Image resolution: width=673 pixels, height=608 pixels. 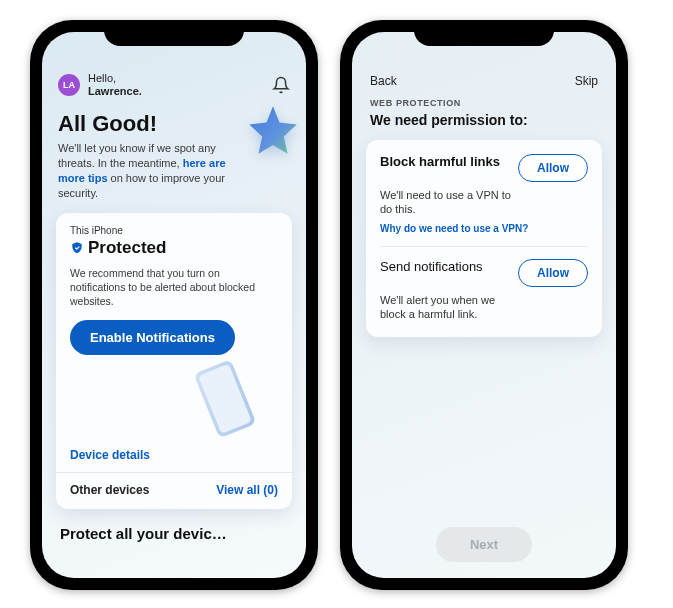 What do you see at coordinates (69, 85) in the screenshot?
I see `avatar: LA` at bounding box center [69, 85].